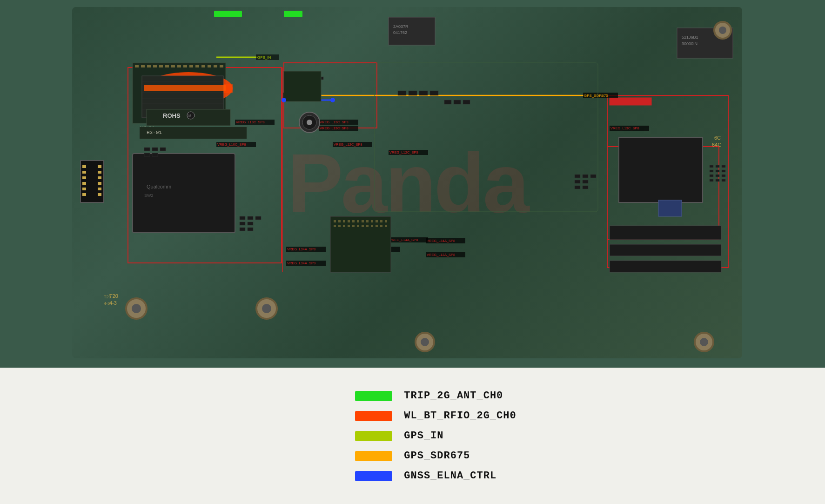 The width and height of the screenshot is (825, 504). I want to click on svg-text: VREG_L24A_SP8, so click(376, 249).